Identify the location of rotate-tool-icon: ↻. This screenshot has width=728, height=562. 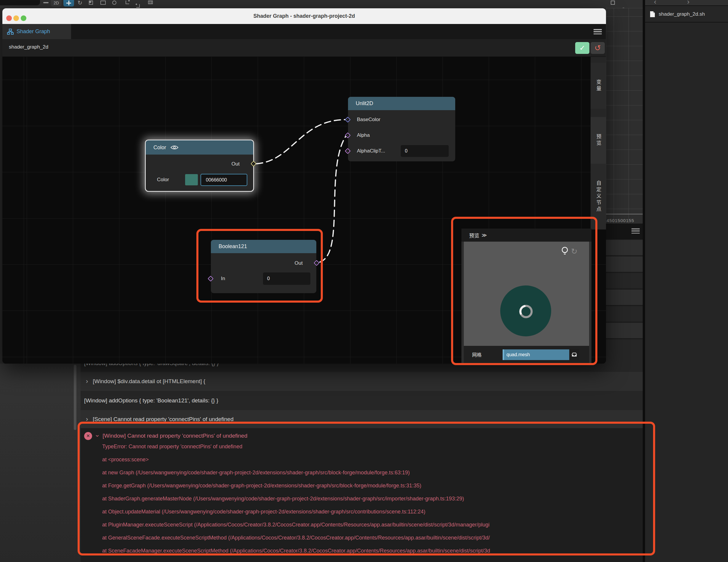
(80, 3).